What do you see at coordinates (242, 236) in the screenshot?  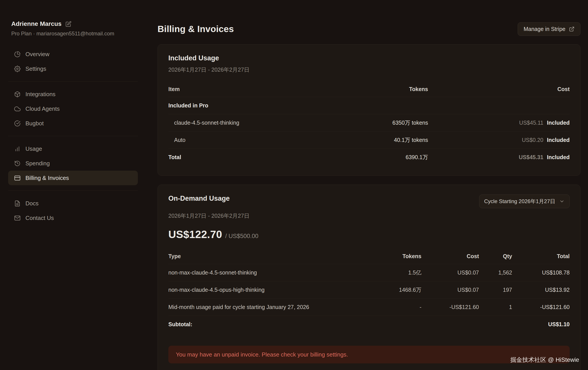 I see `on-demand-limit: / US$500.00` at bounding box center [242, 236].